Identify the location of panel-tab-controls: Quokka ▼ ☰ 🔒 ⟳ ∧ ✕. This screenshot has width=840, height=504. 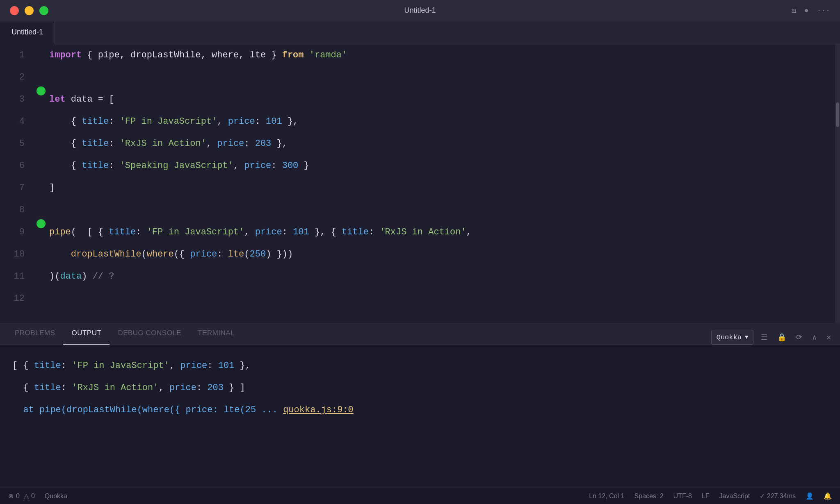
(772, 337).